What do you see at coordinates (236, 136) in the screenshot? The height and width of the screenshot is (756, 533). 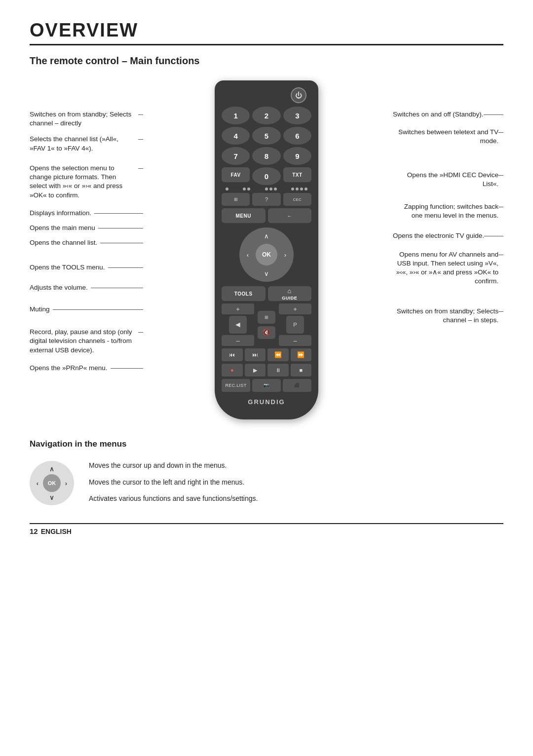 I see `btn-4: 4` at bounding box center [236, 136].